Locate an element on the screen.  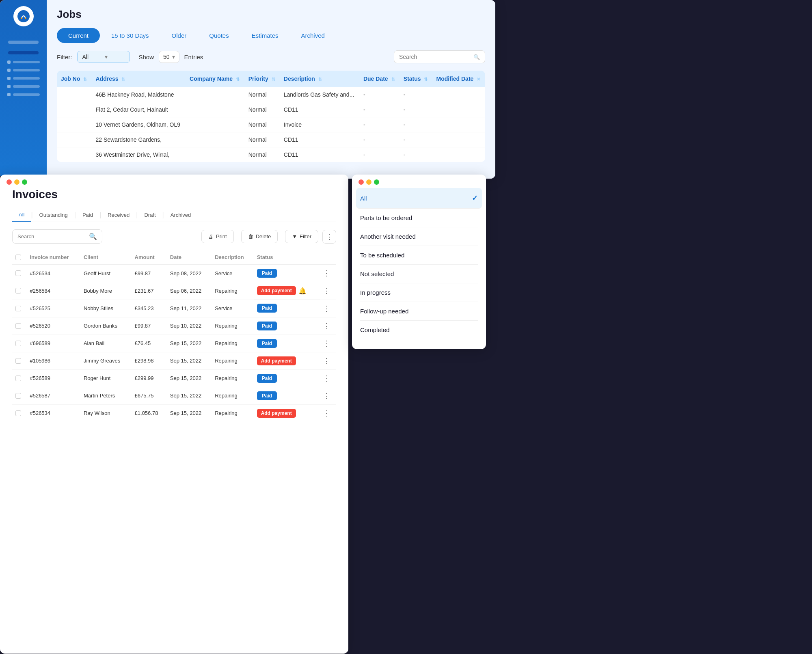
col-company: Company Name ⇅ is located at coordinates (215, 79).